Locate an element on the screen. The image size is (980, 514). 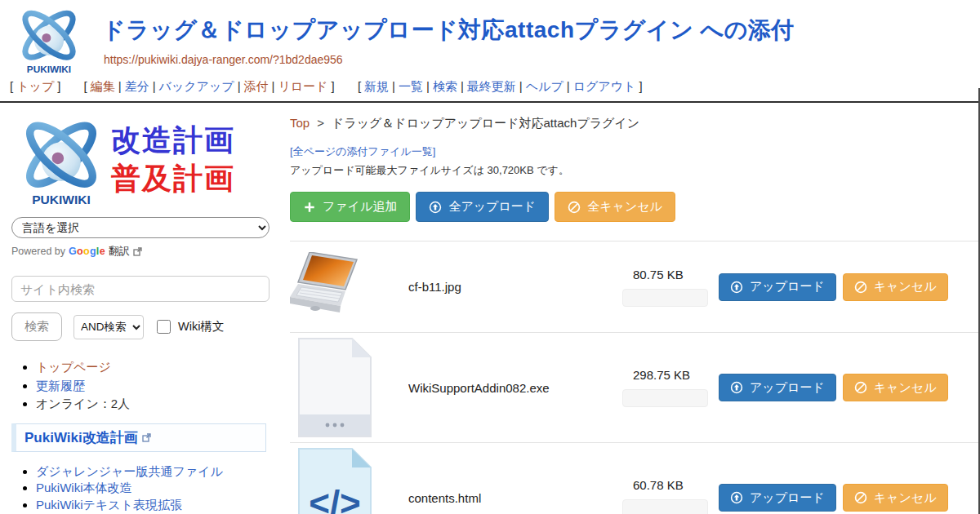
all-attachments-link: [全ページの添付ファイル一覧] is located at coordinates (635, 152).